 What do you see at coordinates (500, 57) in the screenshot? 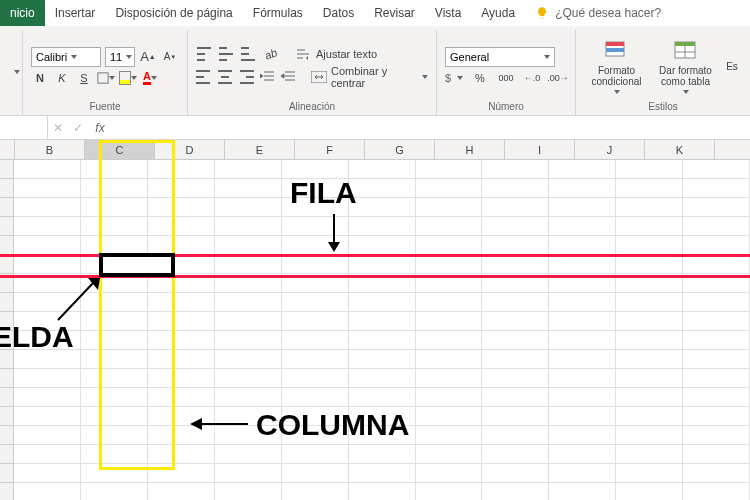
I see `number-format-combo: General` at bounding box center [500, 57].